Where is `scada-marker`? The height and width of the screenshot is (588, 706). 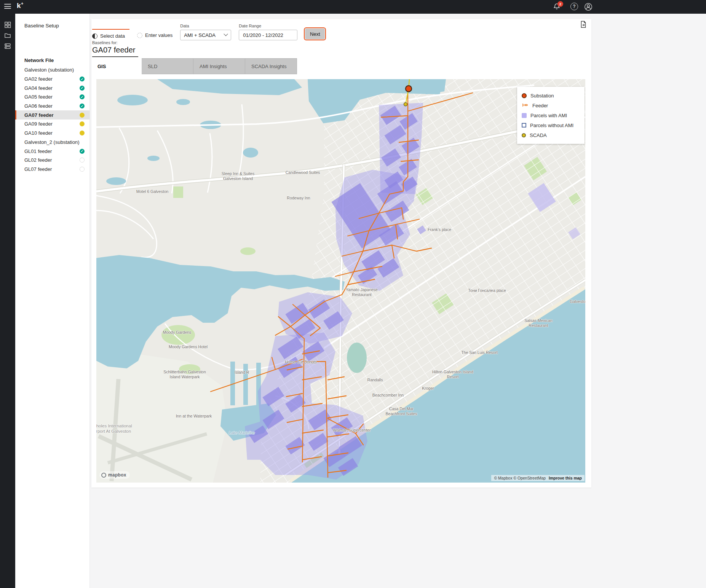 scada-marker is located at coordinates (406, 104).